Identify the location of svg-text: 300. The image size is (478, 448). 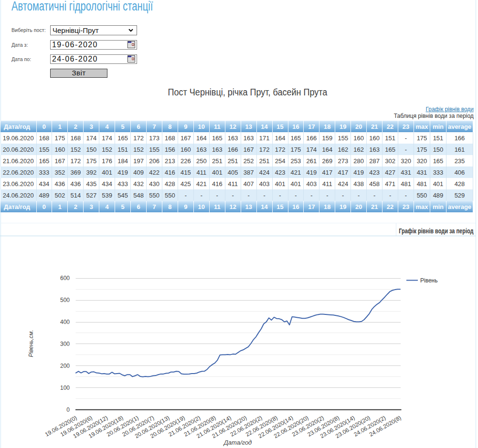
(65, 344).